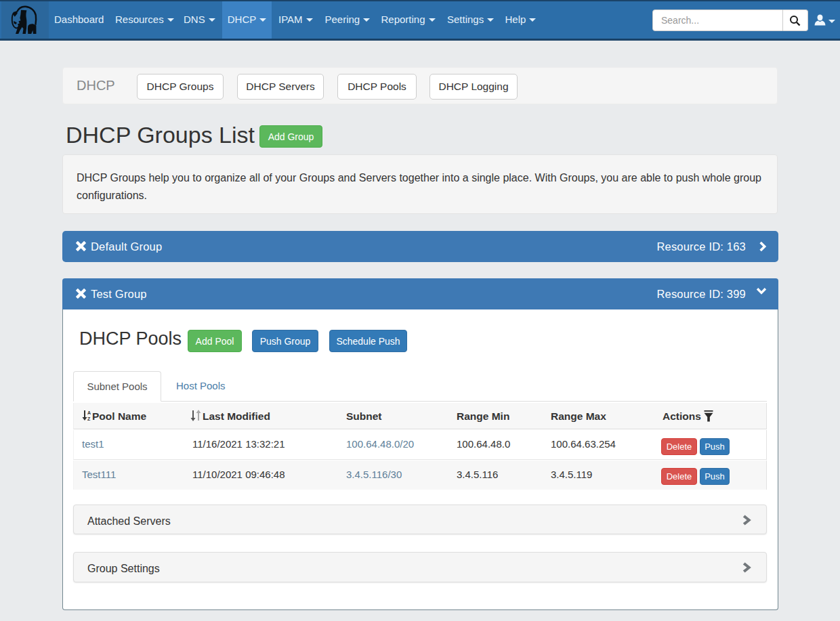 The image size is (840, 621). Describe the element at coordinates (89, 419) in the screenshot. I see `svg-text: Z` at that location.